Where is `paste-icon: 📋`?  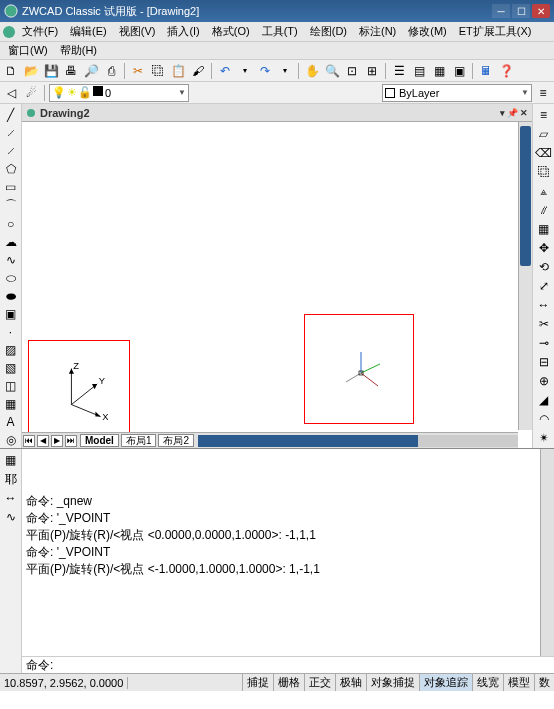 paste-icon: 📋 is located at coordinates (178, 71).